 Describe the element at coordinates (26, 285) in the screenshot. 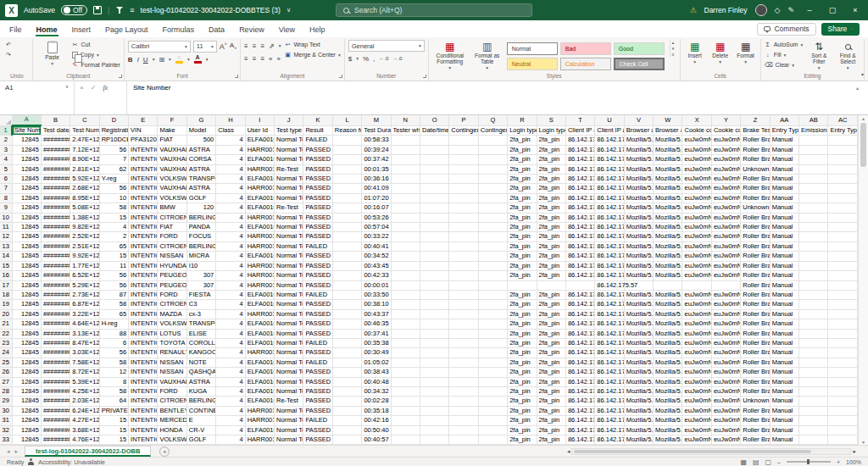

I see `cell-A17: 12845` at that location.